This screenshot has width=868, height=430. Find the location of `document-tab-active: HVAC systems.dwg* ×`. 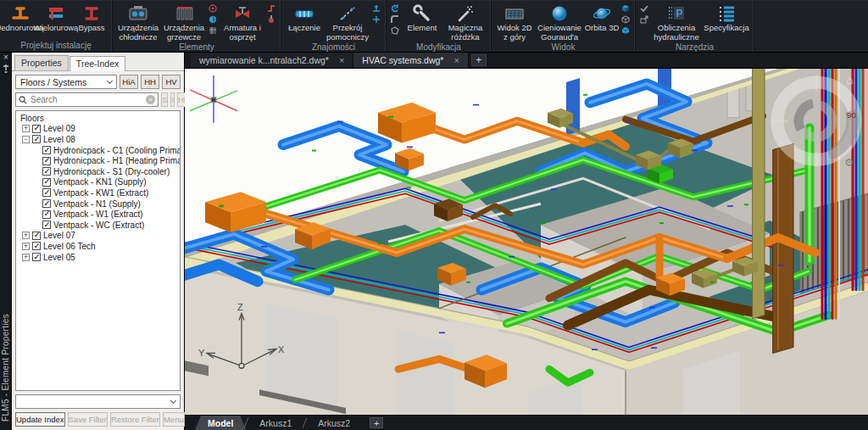

document-tab-active: HVAC systems.dwg* × is located at coordinates (411, 60).